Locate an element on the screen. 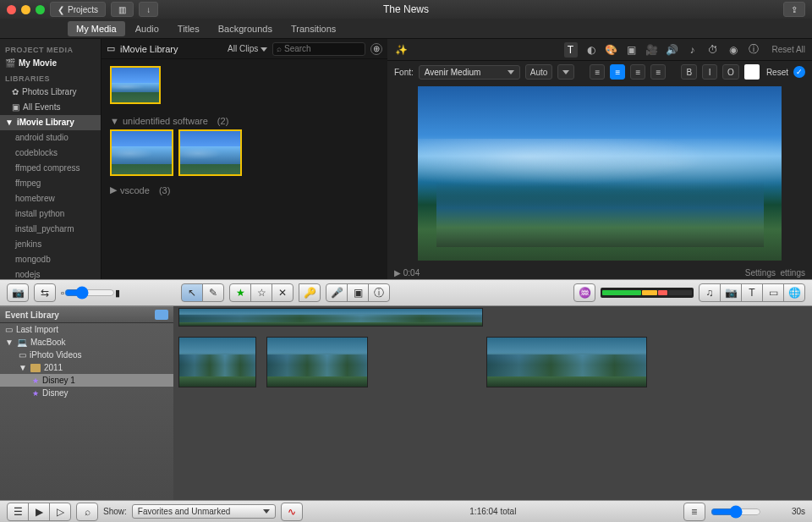 The image size is (812, 522). event-disney1: Disney 1 is located at coordinates (86, 381).